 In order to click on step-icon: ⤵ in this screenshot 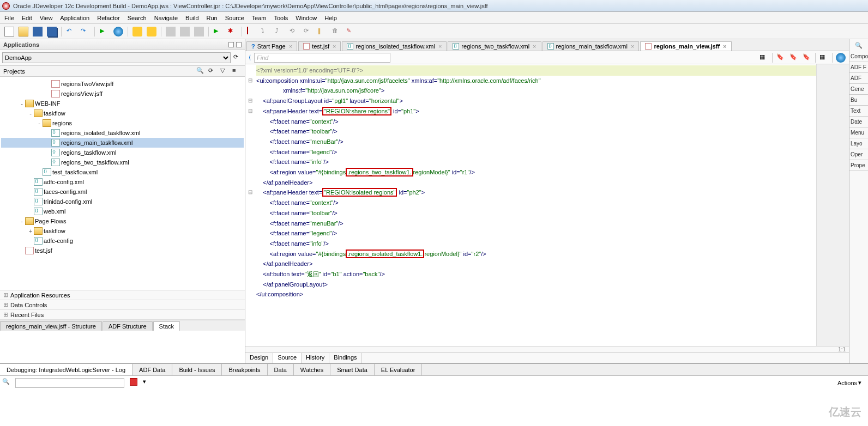, I will do `click(266, 32)`.